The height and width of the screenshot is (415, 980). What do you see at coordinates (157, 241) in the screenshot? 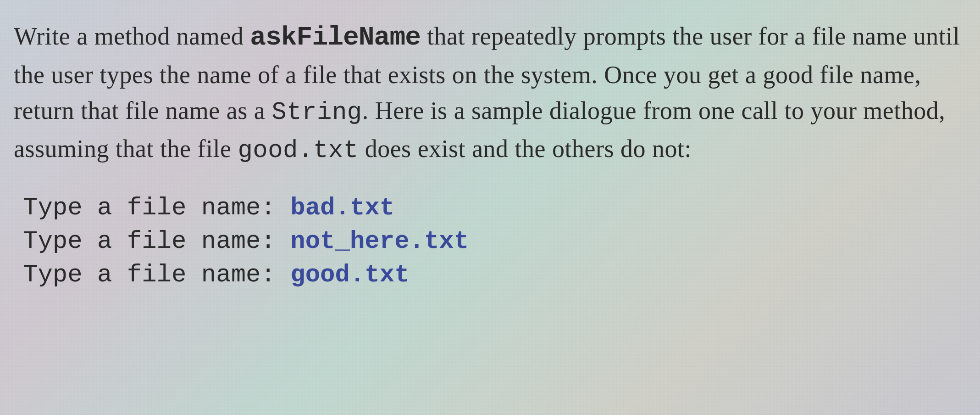
I see `prompt-text-2: Type a file name:` at bounding box center [157, 241].